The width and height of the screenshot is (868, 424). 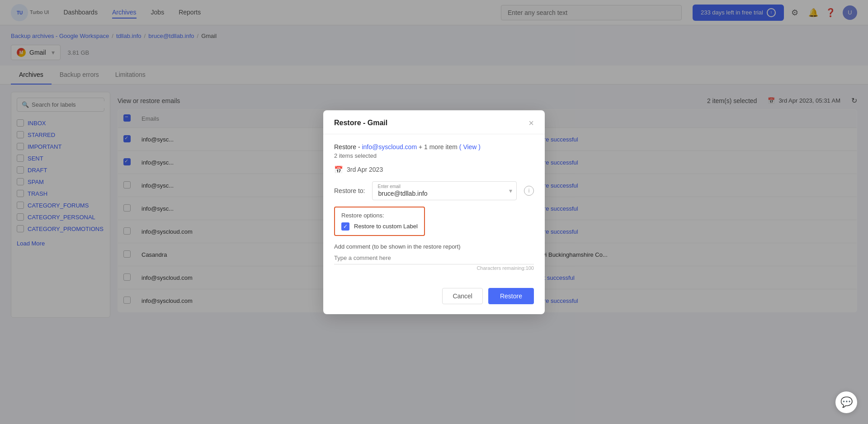 I want to click on restore-prefix: Restore -, so click(x=348, y=147).